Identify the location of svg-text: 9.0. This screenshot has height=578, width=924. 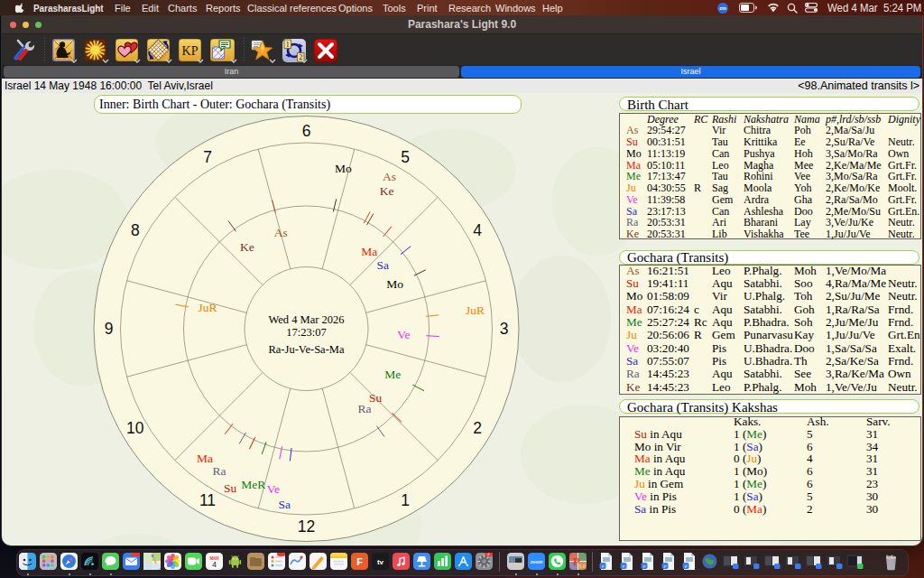
(583, 566).